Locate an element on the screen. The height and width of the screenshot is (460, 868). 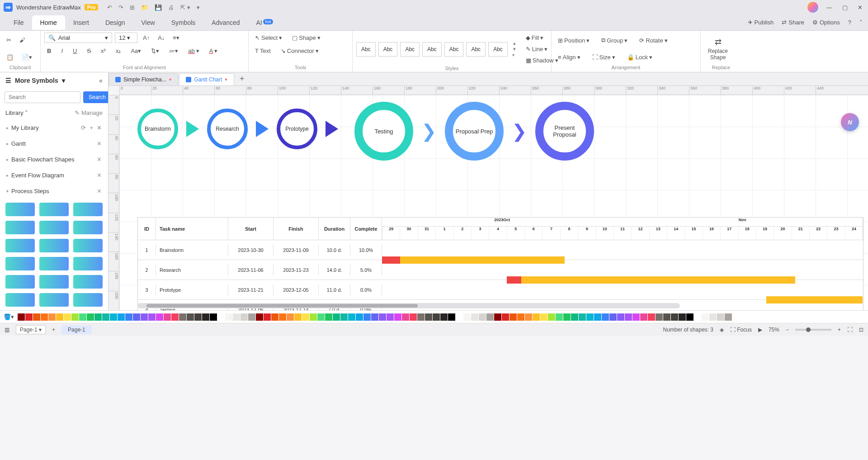
focus-button: ⛶ Focus is located at coordinates (741, 330).